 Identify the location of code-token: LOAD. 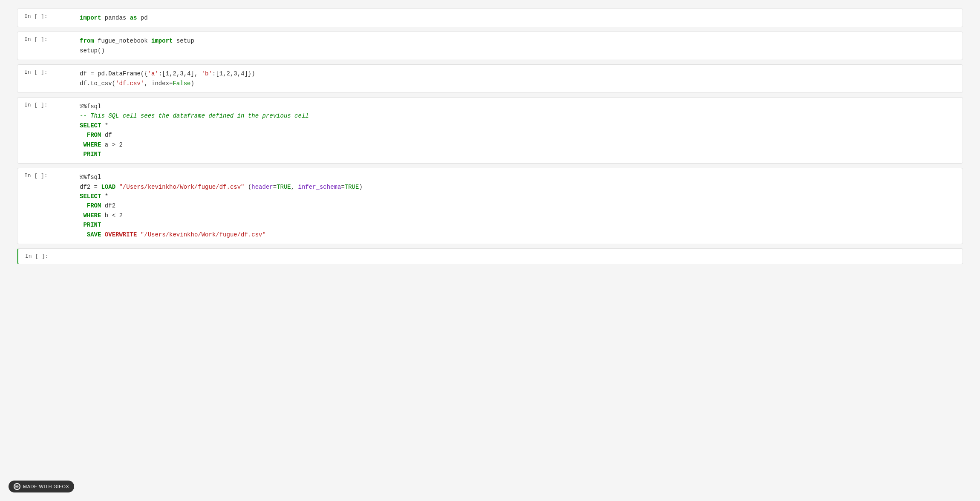
(108, 187).